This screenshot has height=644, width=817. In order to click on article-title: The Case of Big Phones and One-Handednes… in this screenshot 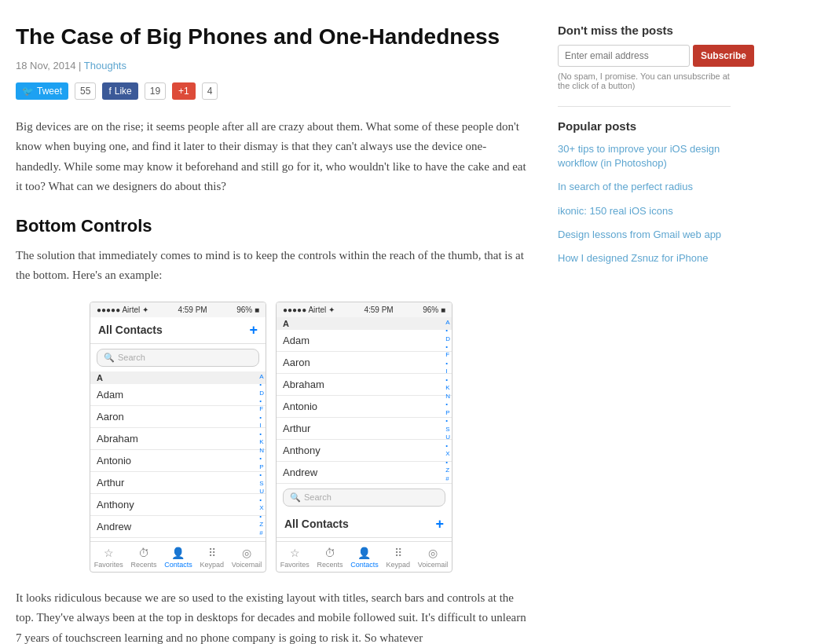, I will do `click(271, 37)`.